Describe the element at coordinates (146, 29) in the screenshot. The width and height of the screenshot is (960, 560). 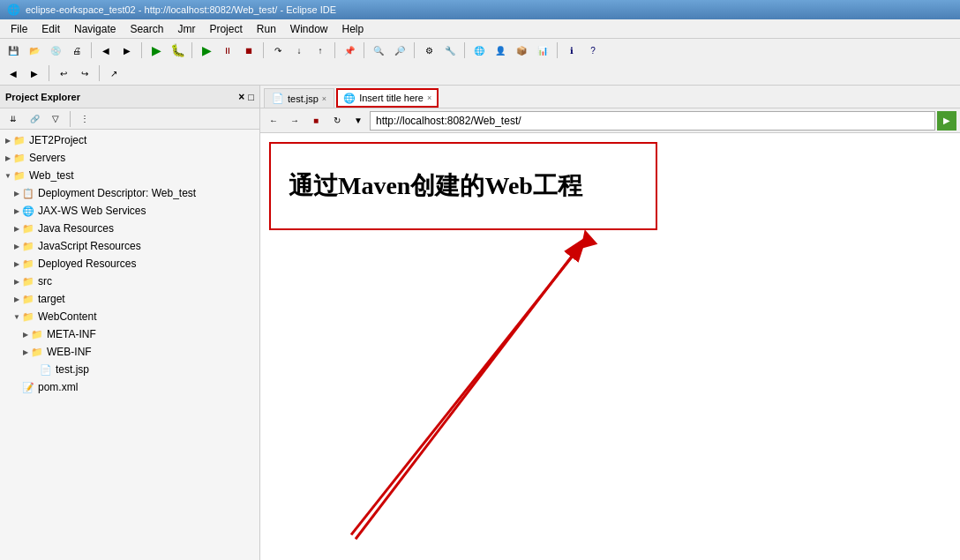
I see `menu-search: Search` at that location.